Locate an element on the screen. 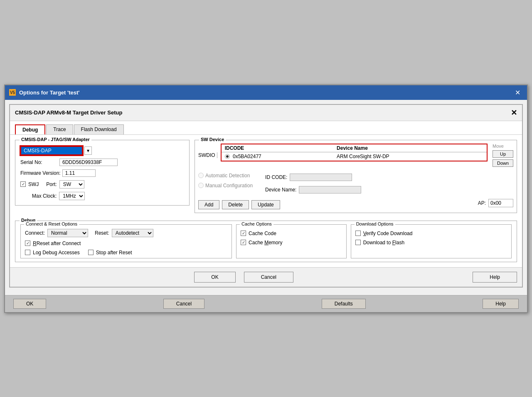 This screenshot has width=532, height=397. download-to-flash-label: Download to Flash is located at coordinates (384, 243).